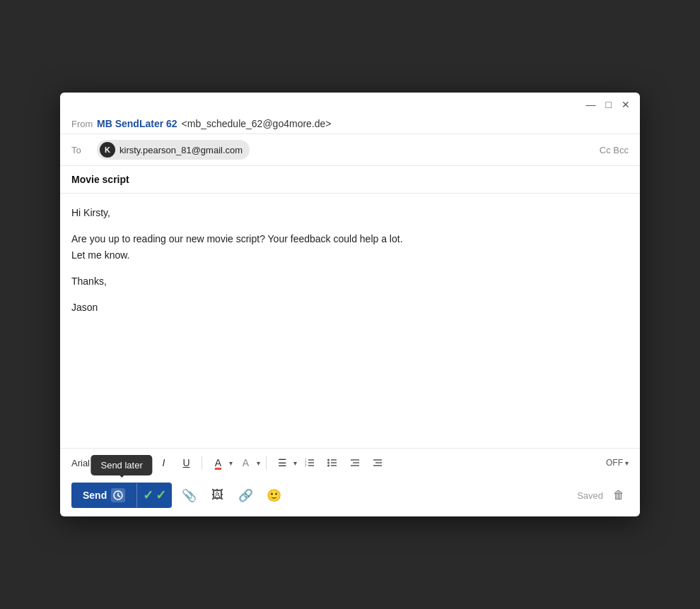  What do you see at coordinates (118, 495) in the screenshot?
I see `send-clock-icon` at bounding box center [118, 495].